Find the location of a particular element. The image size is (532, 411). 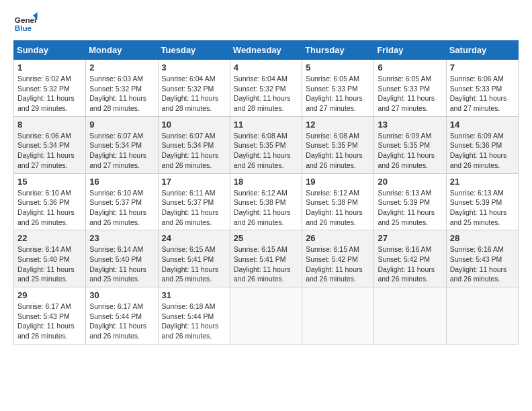

sunrise-label: Sunrise: 6:07 AM is located at coordinates (116, 136).